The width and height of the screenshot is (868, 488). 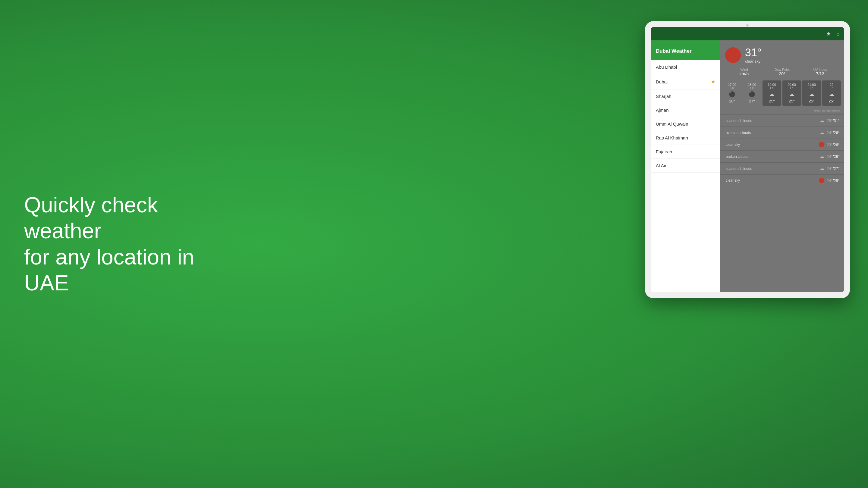 I want to click on drawer-item-sharjah: Sharjah, so click(x=686, y=96).